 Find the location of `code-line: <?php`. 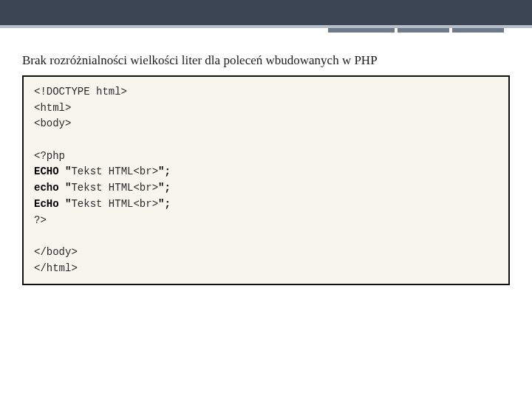

code-line: <?php is located at coordinates (50, 156).